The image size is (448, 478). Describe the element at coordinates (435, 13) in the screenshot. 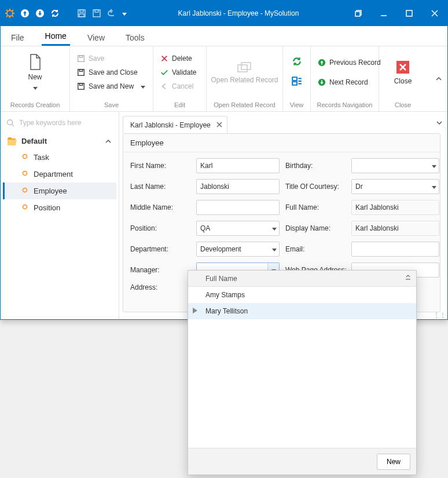

I see `close-window-icon` at that location.